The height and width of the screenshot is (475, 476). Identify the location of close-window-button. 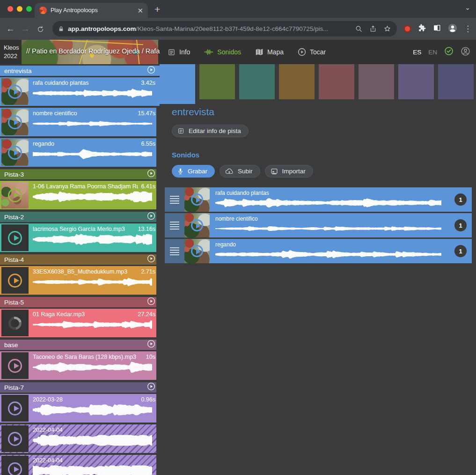
(10, 9).